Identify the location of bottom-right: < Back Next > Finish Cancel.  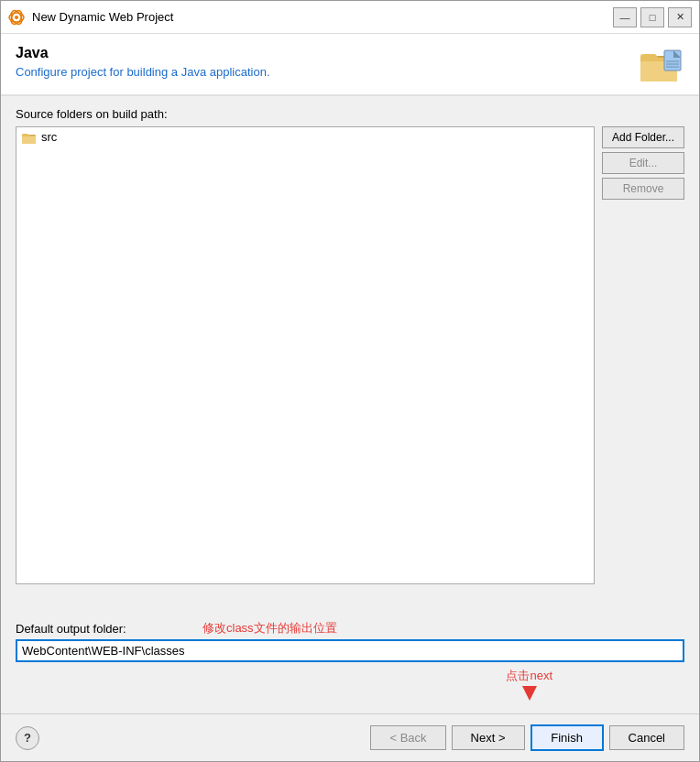
(528, 738).